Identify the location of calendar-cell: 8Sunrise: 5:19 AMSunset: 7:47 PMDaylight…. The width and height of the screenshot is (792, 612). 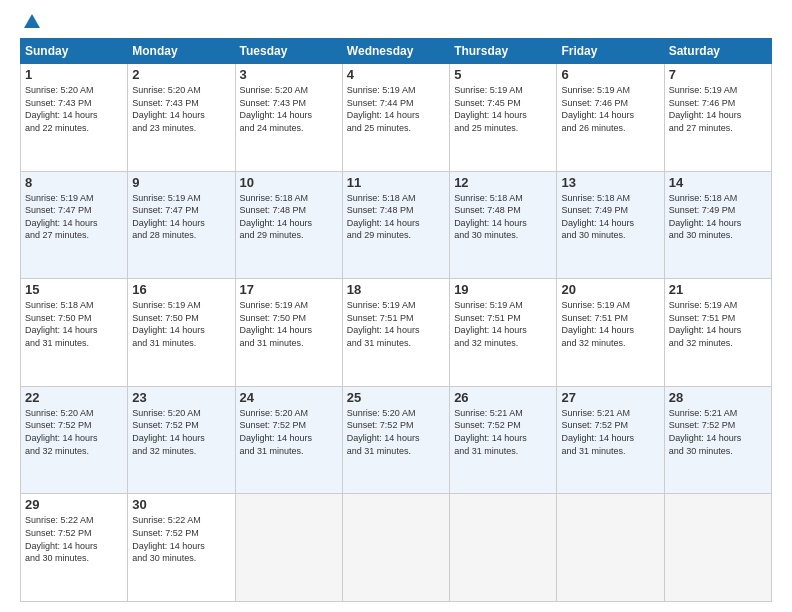
(74, 225).